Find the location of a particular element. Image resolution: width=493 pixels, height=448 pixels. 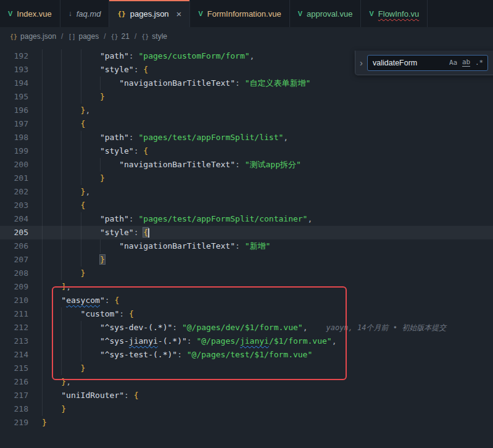

line-number: 213 is located at coordinates (21, 341).